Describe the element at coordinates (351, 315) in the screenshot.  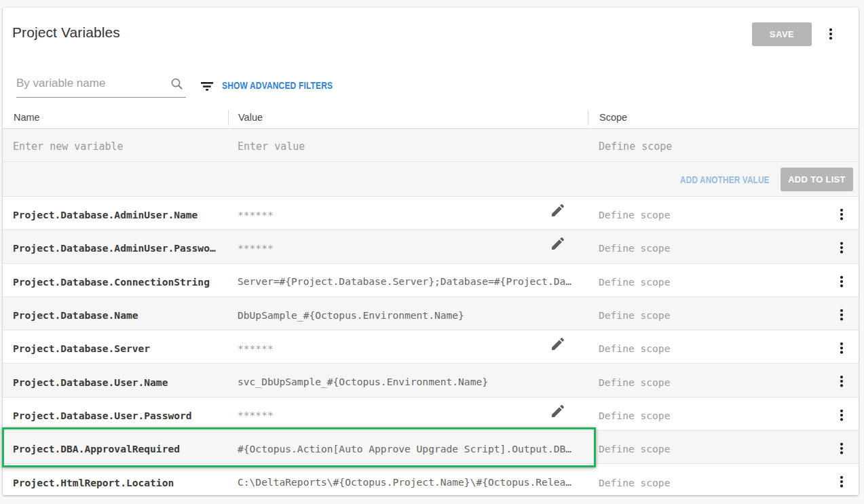
I see `variable-value: DbUpSample_#{Octopus.Environment.Name}` at that location.